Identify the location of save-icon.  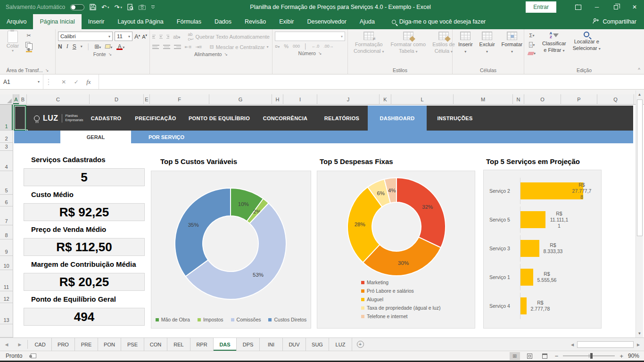
(93, 7).